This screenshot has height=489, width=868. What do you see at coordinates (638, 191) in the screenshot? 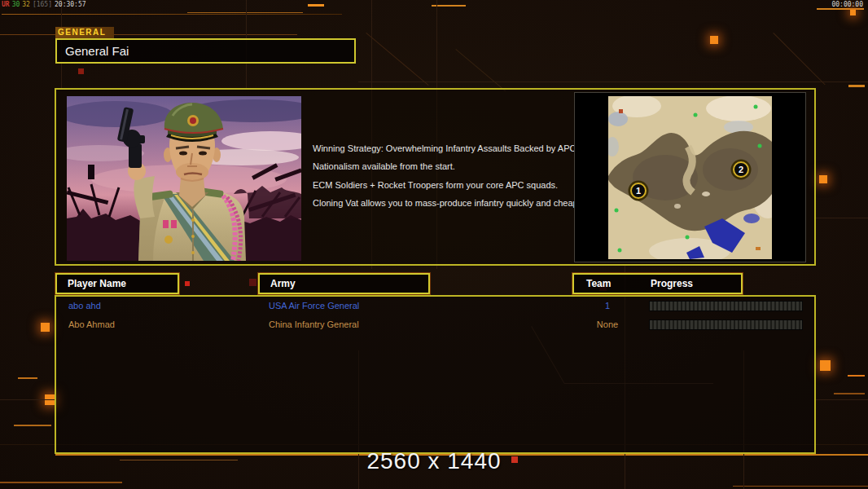
I see `start-position-1: 1` at bounding box center [638, 191].